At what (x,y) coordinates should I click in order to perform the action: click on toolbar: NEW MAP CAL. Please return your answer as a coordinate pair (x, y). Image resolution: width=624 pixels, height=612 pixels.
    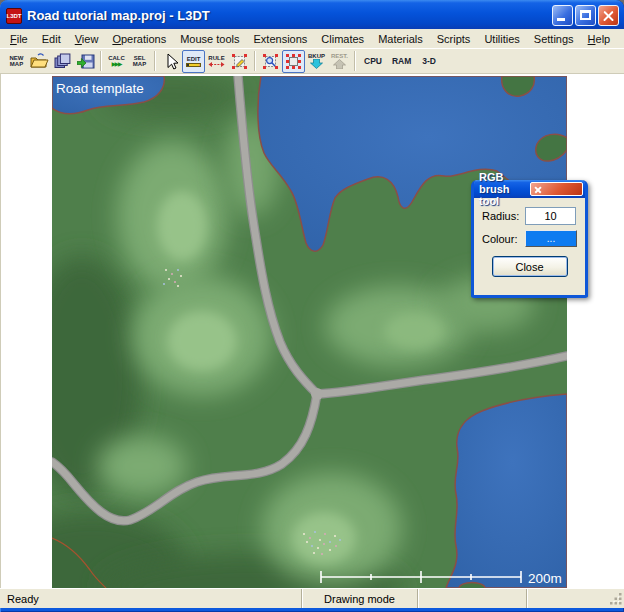
    Looking at the image, I should click on (312, 61).